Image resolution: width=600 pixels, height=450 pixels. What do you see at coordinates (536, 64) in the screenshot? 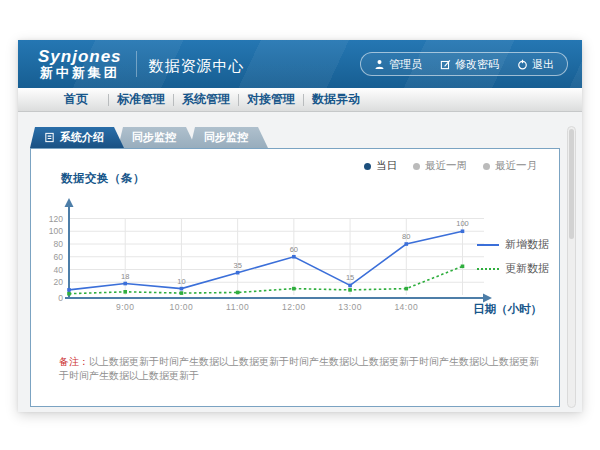
I see `logout-button: 退出` at bounding box center [536, 64].